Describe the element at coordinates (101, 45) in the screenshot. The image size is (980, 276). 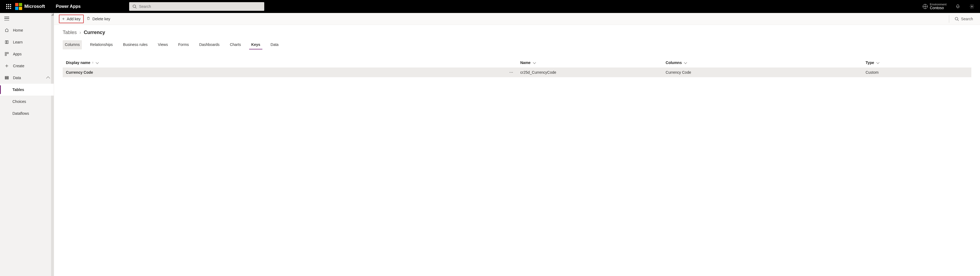
I see `tab-relationships: Relationships` at that location.